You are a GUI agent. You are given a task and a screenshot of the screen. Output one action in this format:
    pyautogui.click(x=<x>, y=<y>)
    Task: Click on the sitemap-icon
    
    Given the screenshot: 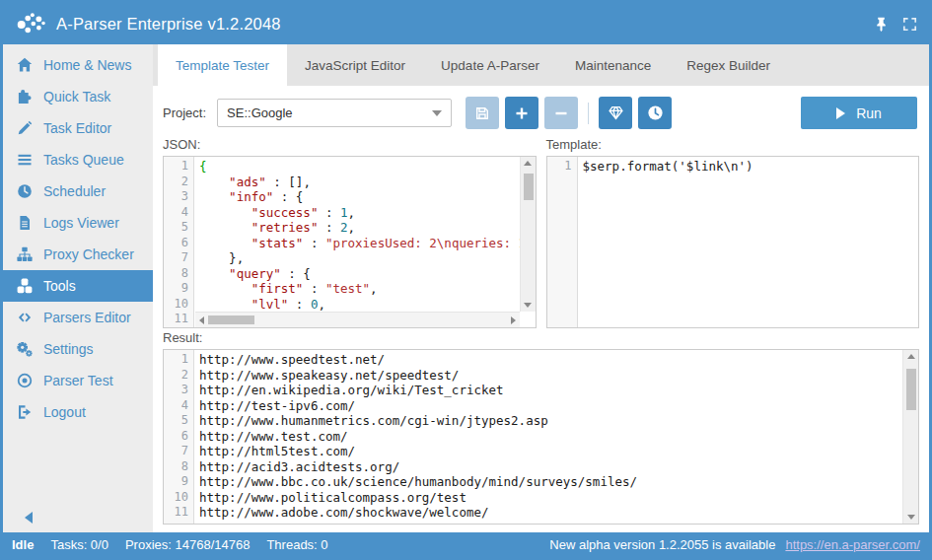 What is the action you would take?
    pyautogui.click(x=25, y=254)
    